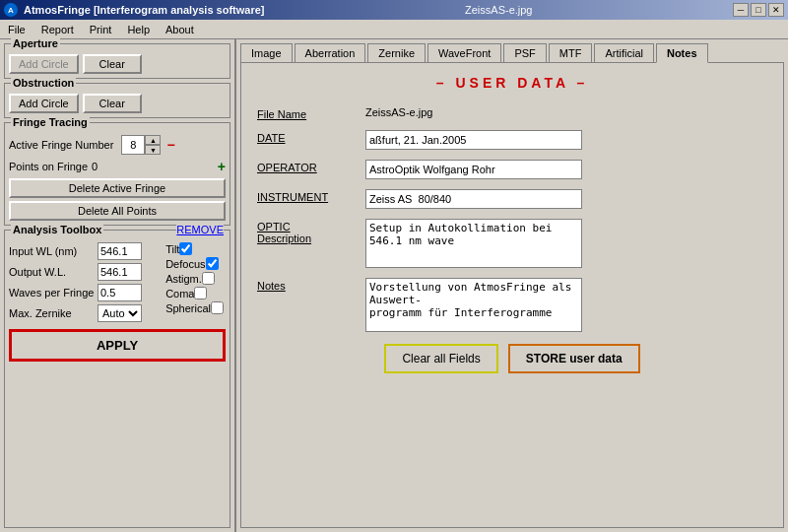  What do you see at coordinates (120, 272) in the screenshot?
I see `output-wl-field` at bounding box center [120, 272].